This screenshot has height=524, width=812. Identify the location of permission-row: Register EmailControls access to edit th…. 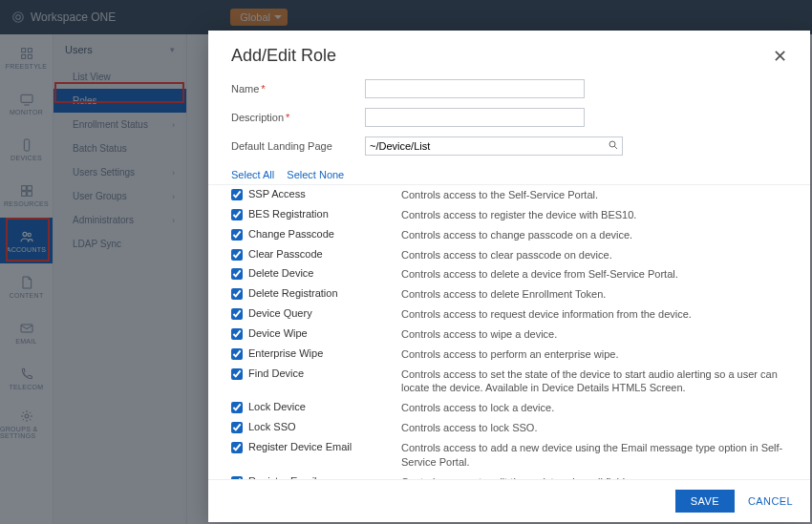
(509, 475).